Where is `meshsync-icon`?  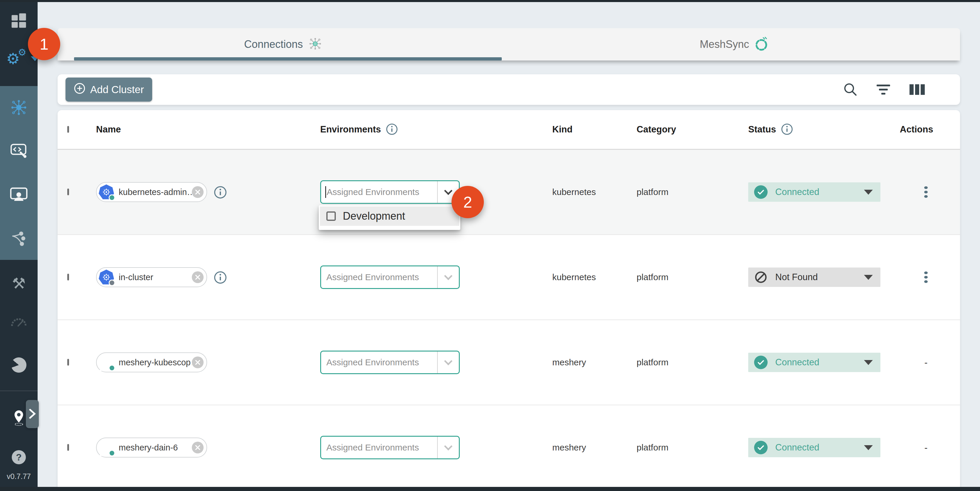 meshsync-icon is located at coordinates (762, 44).